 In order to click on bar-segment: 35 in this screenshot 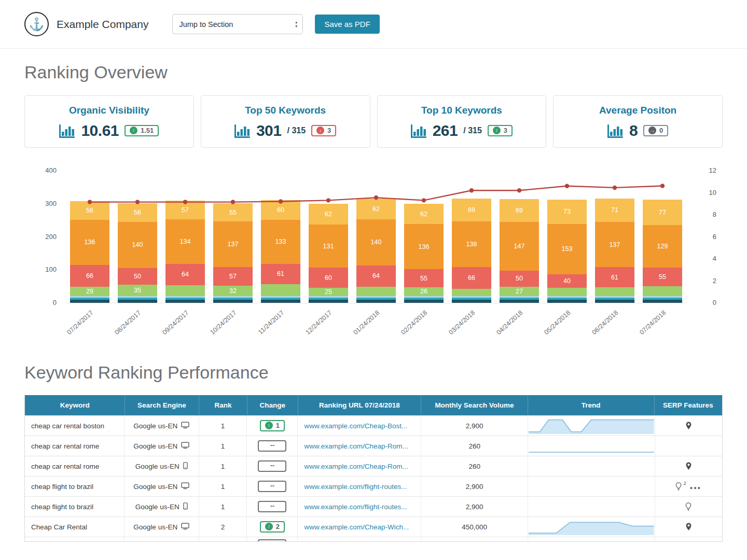, I will do `click(137, 290)`.